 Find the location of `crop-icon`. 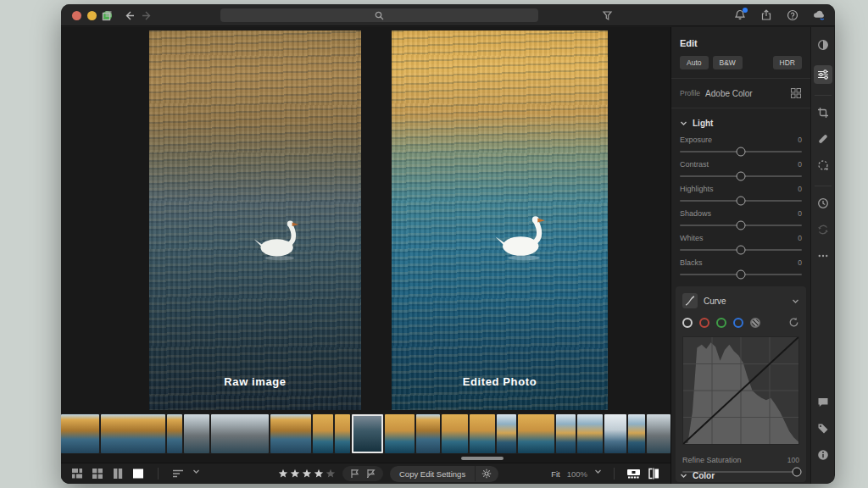

crop-icon is located at coordinates (823, 113).